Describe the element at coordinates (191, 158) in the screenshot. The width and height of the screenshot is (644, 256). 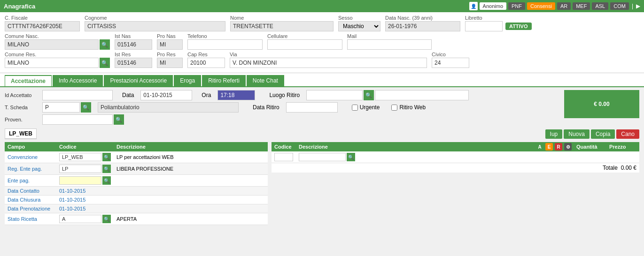
I see `desc-cell: LP per accettazioni WEB` at that location.